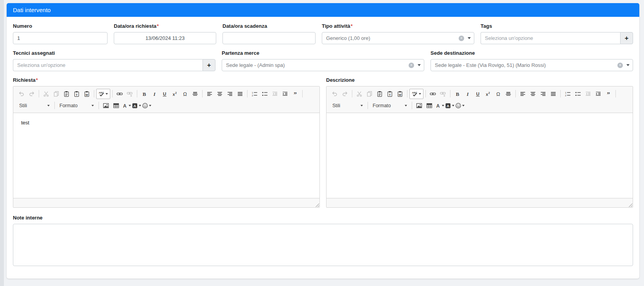 The width and height of the screenshot is (644, 286). What do you see at coordinates (108, 65) in the screenshot?
I see `tecnici-assegnati-input` at bounding box center [108, 65].